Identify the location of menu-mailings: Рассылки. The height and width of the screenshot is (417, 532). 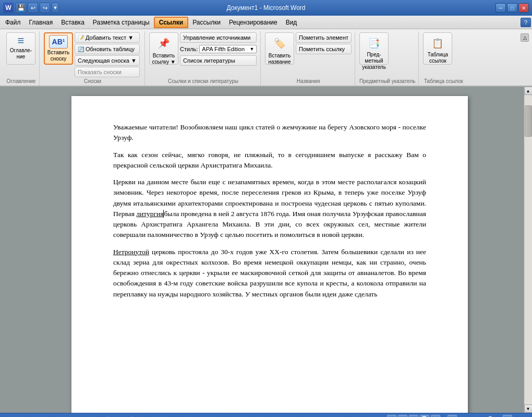
(207, 22).